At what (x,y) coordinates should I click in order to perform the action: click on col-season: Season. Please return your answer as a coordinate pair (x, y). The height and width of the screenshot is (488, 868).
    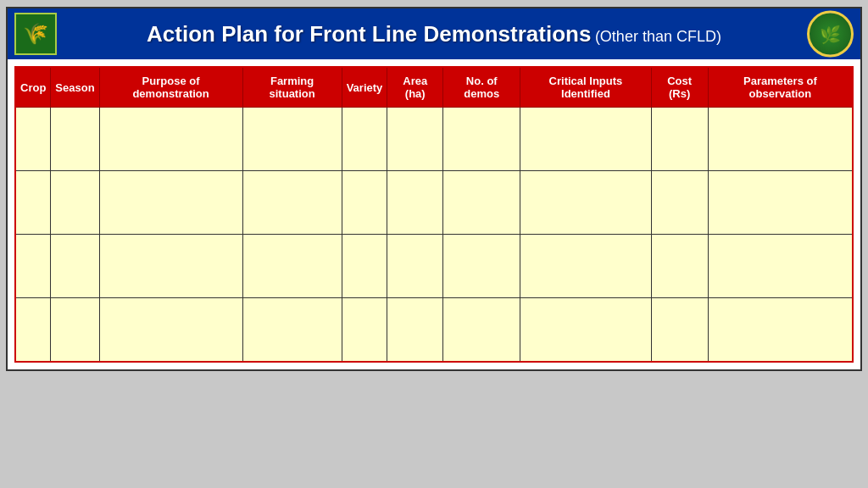
    Looking at the image, I should click on (75, 87).